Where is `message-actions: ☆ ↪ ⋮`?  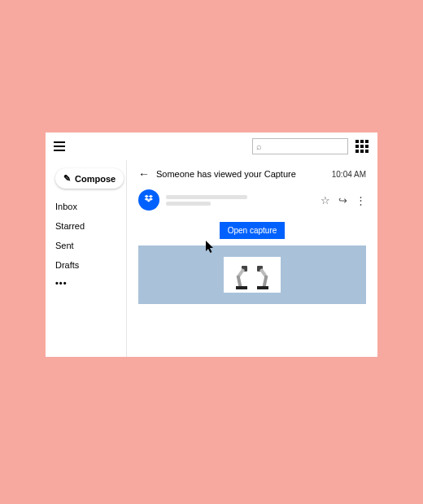 message-actions: ☆ ↪ ⋮ is located at coordinates (343, 200).